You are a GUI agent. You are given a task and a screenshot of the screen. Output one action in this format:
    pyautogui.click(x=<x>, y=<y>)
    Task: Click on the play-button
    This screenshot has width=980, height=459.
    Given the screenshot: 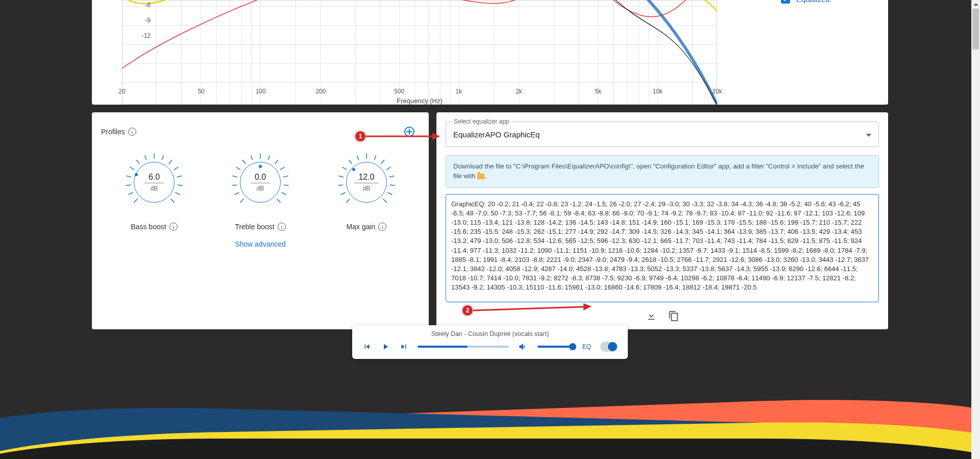 What is the action you would take?
    pyautogui.click(x=385, y=347)
    